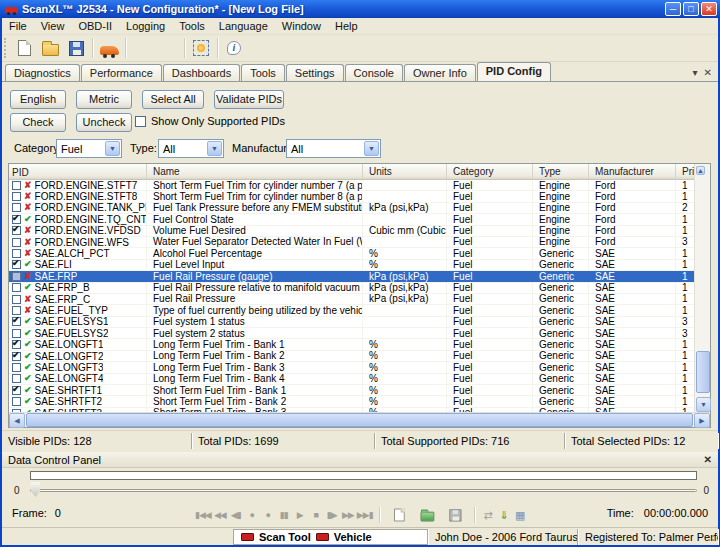 The width and height of the screenshot is (720, 547). What do you see at coordinates (6, 48) in the screenshot?
I see `toolbar-grip` at bounding box center [6, 48].